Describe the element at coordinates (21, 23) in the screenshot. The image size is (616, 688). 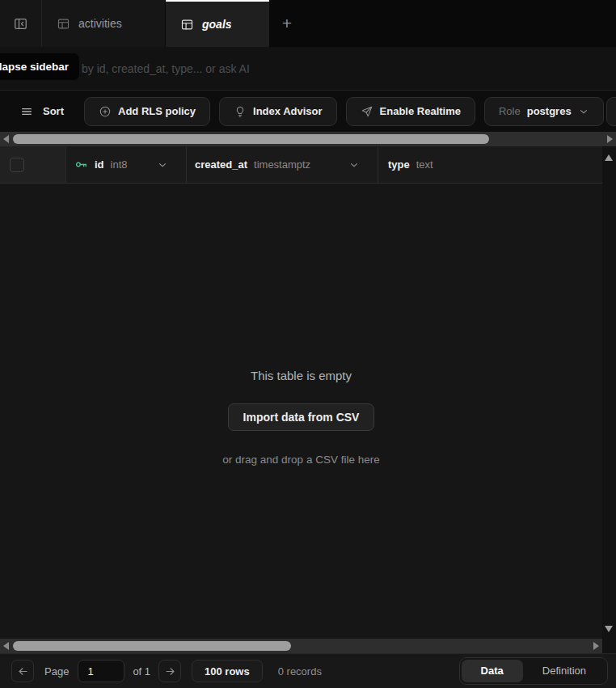
I see `collapse-sidebar-button` at that location.